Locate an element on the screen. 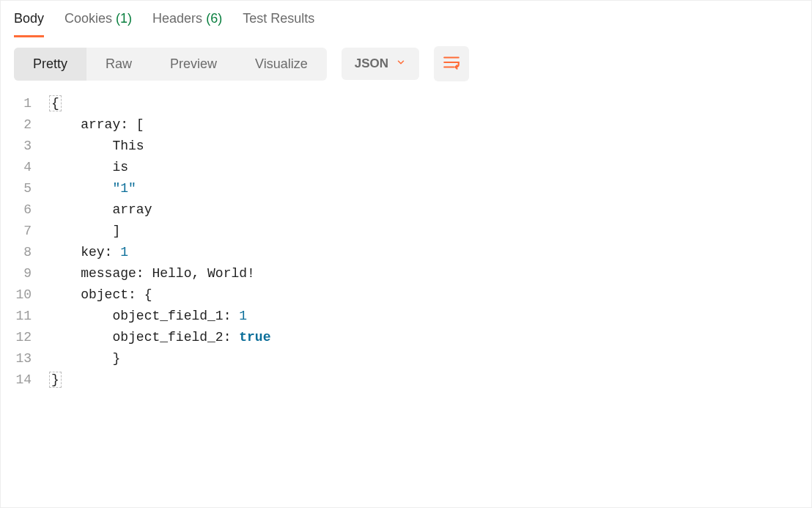  code-content: "1" is located at coordinates (92, 189).